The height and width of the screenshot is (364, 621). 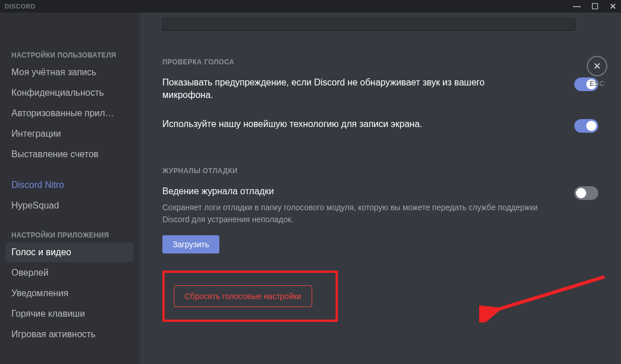 I want to click on reset-highlight-box: Сбросить голосовые настройки, so click(x=250, y=296).